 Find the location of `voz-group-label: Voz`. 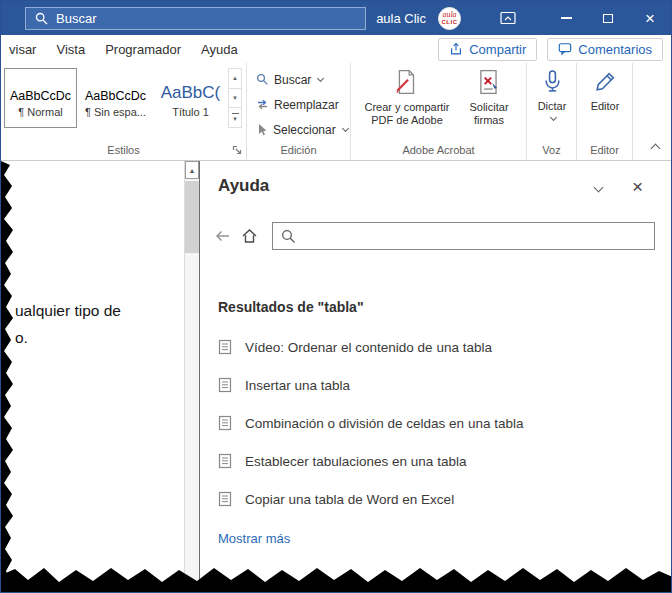

voz-group-label: Voz is located at coordinates (551, 150).